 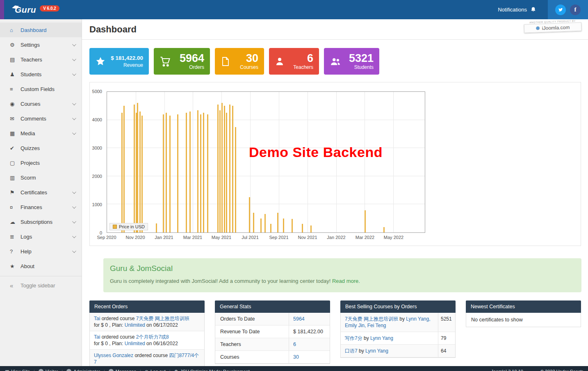 What do you see at coordinates (41, 207) in the screenshot?
I see `sidebar-item-finances: ¤ Finances` at bounding box center [41, 207].